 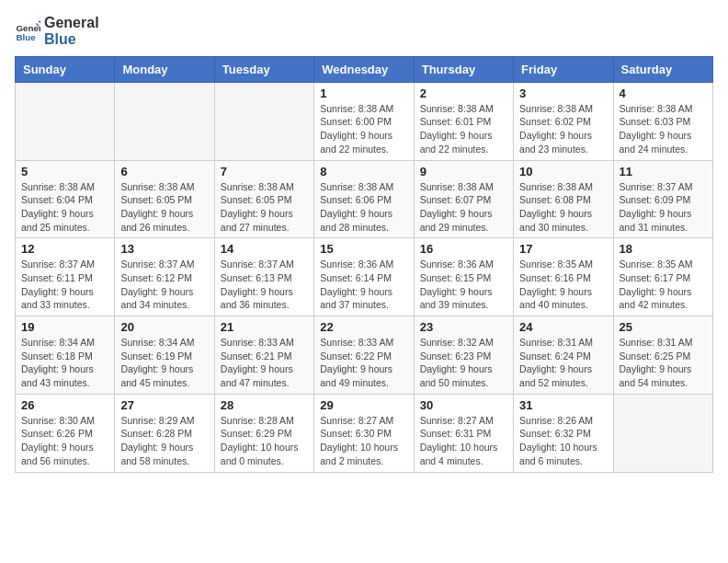 I want to click on day-number: 27, so click(x=164, y=405).